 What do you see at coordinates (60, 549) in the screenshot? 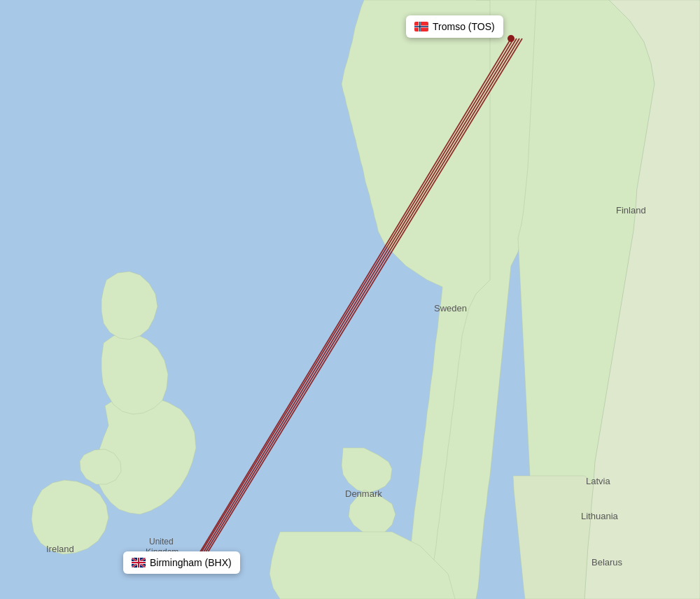
I see `svg-text: Ireland` at bounding box center [60, 549].